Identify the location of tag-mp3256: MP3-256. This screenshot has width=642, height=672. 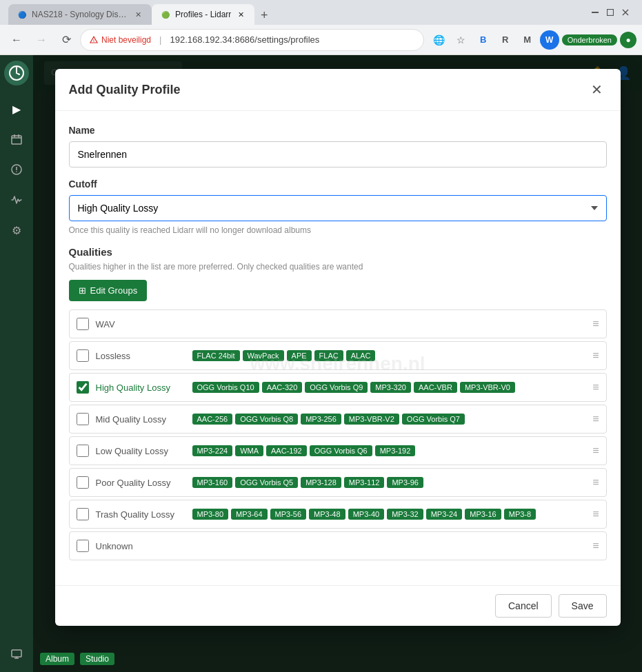
(321, 419).